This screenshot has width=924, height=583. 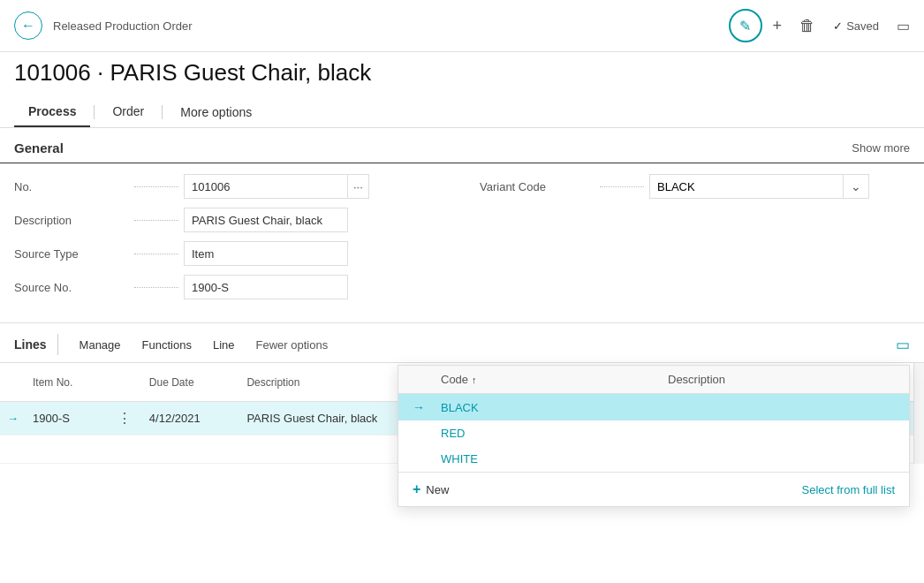 I want to click on th-arrow, so click(x=12, y=382).